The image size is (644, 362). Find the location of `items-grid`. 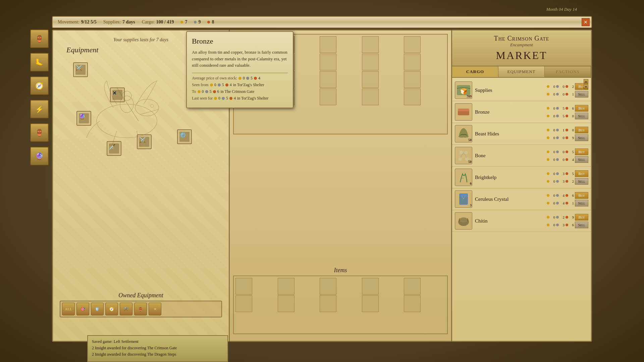

items-grid is located at coordinates (340, 295).